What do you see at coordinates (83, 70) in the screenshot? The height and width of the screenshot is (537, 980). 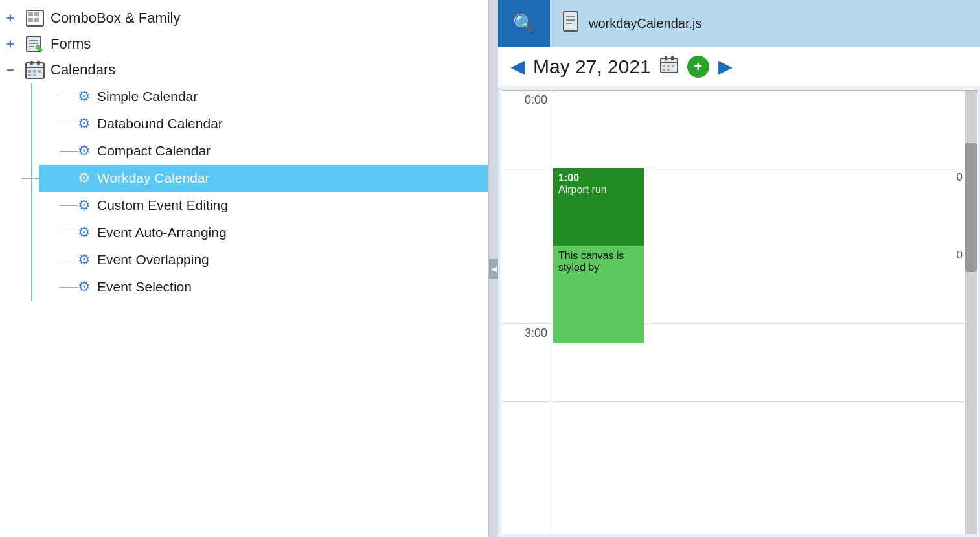 I see `tree-label-calendars: Calendars` at bounding box center [83, 70].